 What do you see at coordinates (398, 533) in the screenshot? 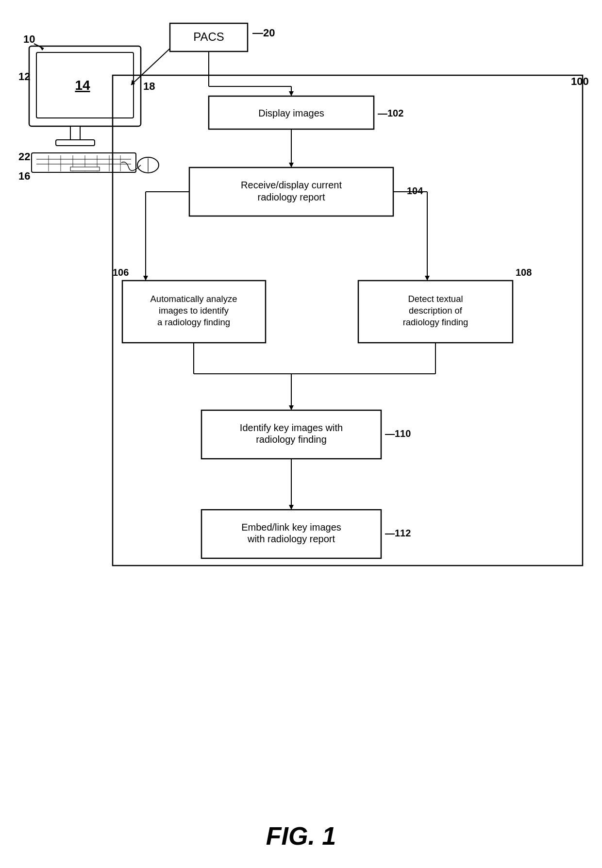
I see `svg-text: —112` at bounding box center [398, 533].